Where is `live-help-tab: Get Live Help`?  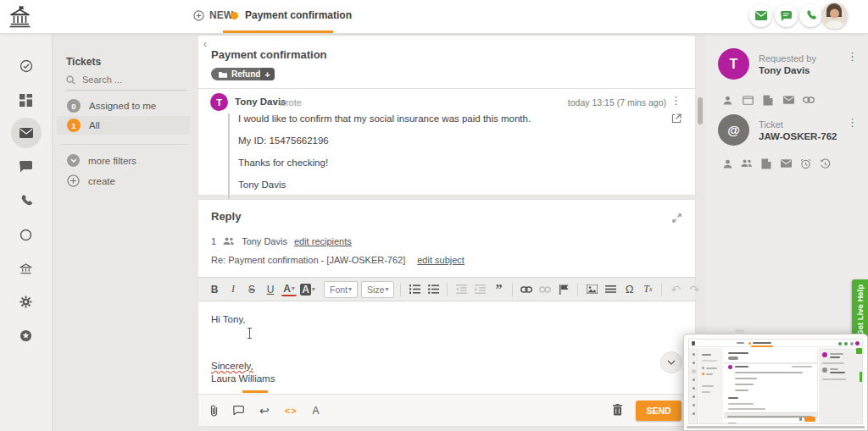 live-help-tab: Get Live Help is located at coordinates (860, 310).